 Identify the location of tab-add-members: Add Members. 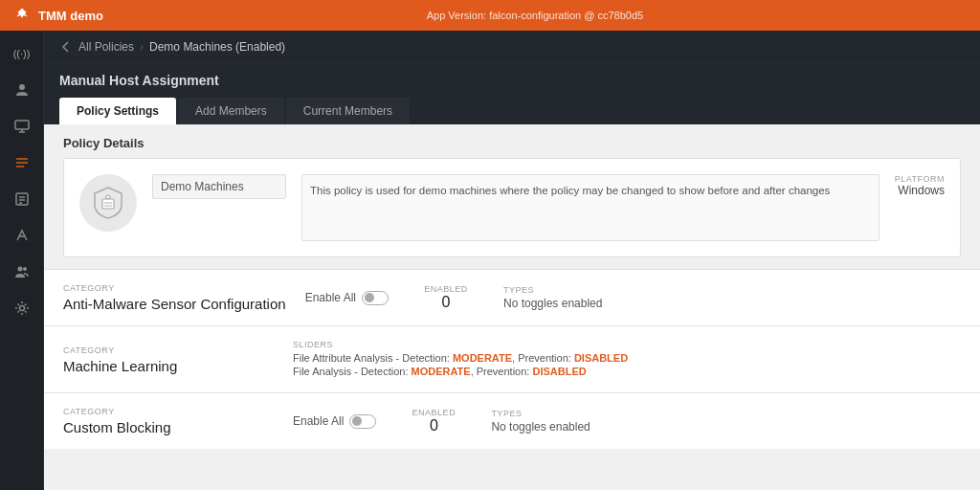
(232, 111).